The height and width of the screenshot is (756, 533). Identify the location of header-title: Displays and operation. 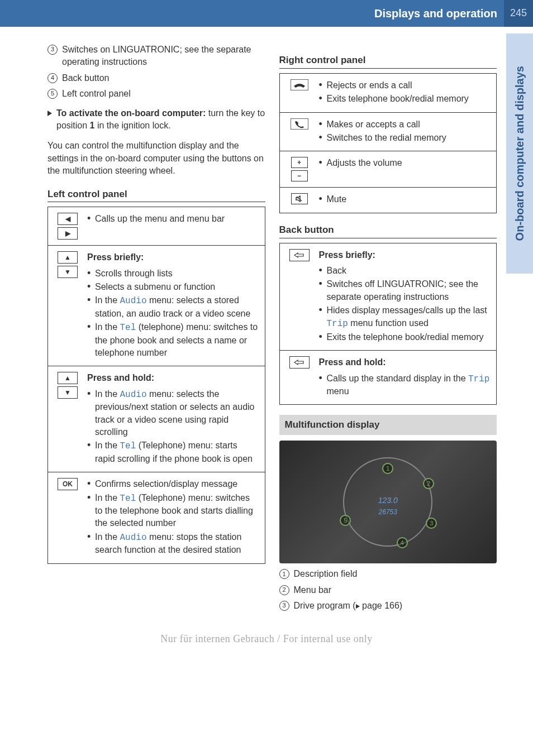
(439, 13).